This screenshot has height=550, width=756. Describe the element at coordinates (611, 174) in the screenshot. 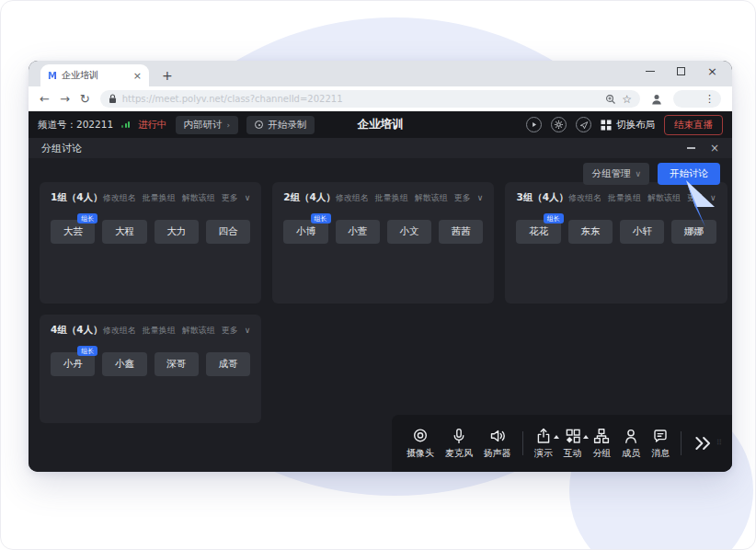

I see `group-manage-label: 分组管理` at that location.